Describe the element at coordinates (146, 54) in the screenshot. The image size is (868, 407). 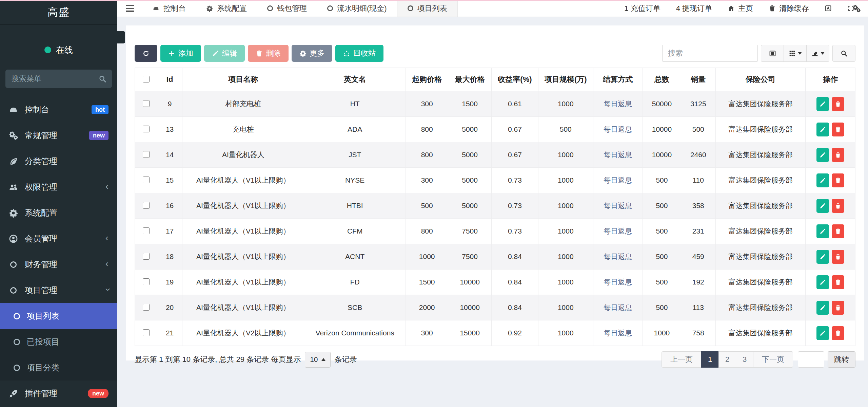
I see `refresh-icon` at that location.